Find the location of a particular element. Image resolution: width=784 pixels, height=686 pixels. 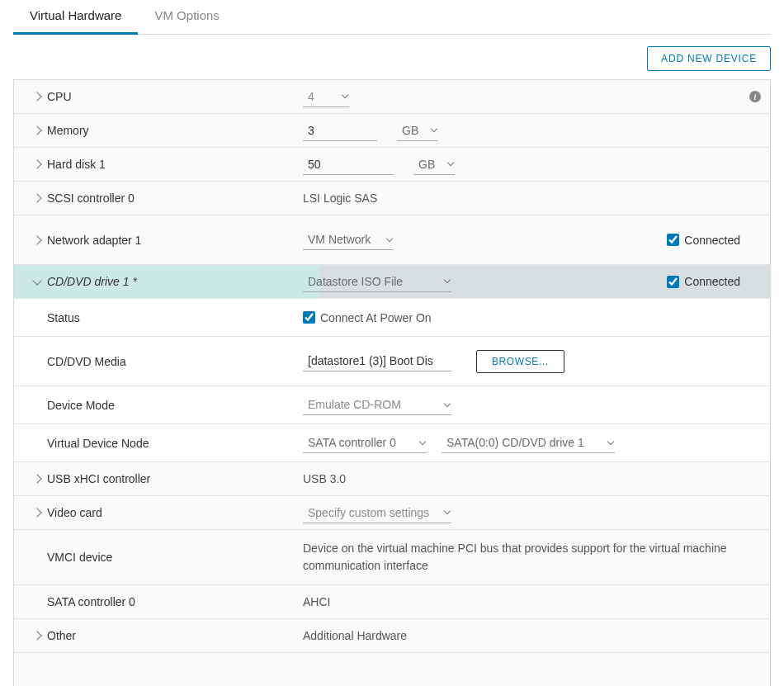

cd-vdn-controller-select: SATA controller 0 is located at coordinates (365, 442).